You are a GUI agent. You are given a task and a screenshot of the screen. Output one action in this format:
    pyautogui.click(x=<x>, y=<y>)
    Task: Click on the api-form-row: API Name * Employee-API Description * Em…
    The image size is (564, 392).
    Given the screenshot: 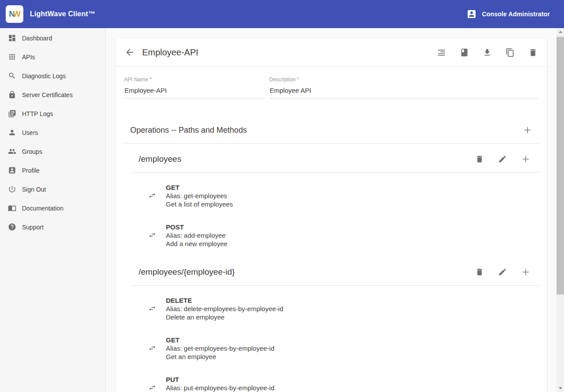 What is the action you would take?
    pyautogui.click(x=331, y=83)
    